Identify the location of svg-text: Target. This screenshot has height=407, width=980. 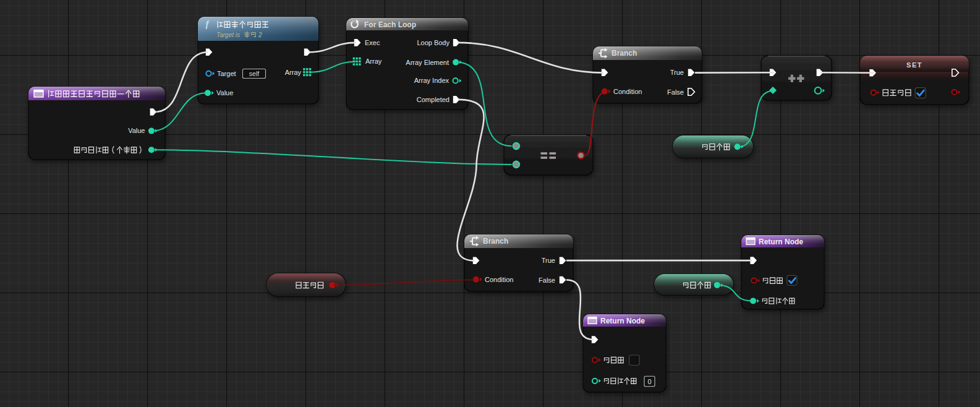
(226, 74).